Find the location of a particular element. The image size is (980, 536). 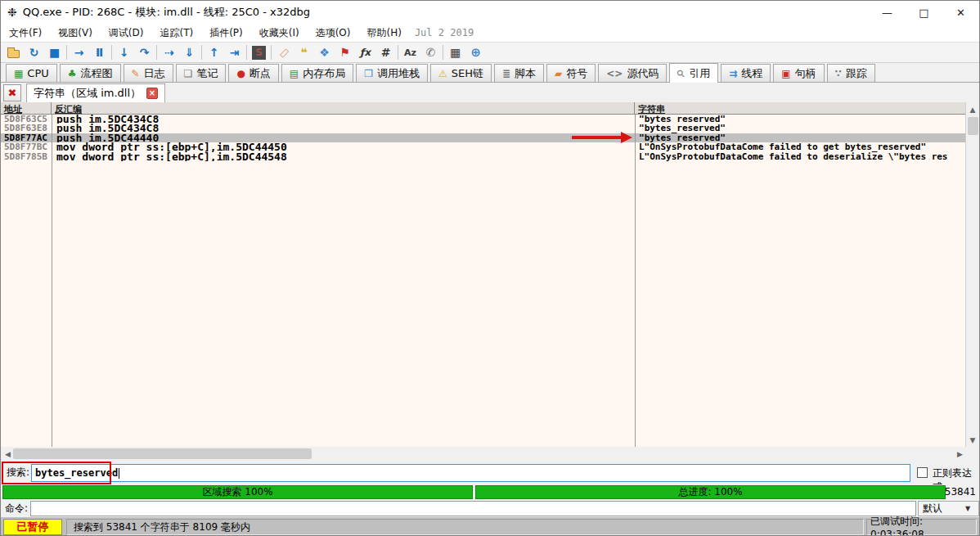

bandaid-icon: ▭ is located at coordinates (283, 52).